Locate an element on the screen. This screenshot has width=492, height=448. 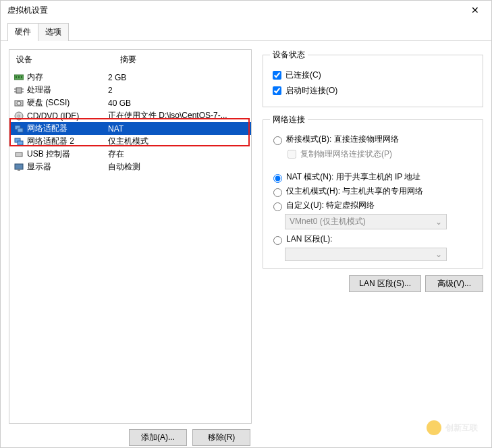
hdd-icon is located at coordinates (19, 103).